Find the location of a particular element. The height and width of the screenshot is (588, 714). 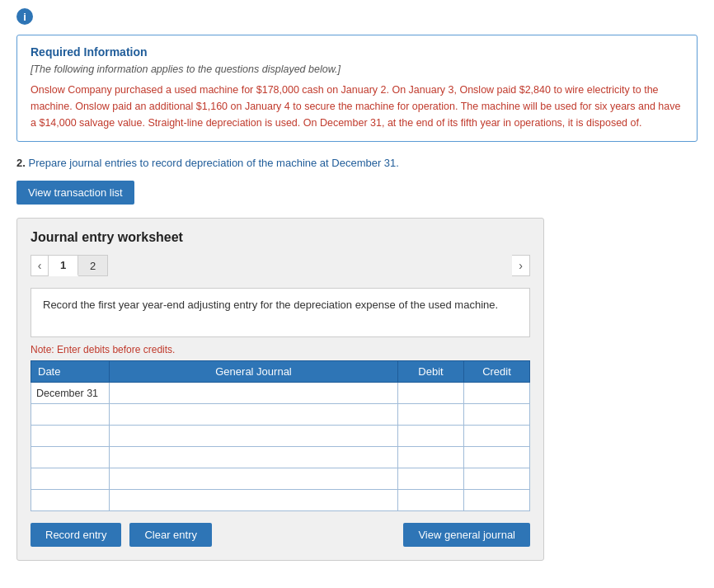

col-header-debit: Debit is located at coordinates (431, 372).